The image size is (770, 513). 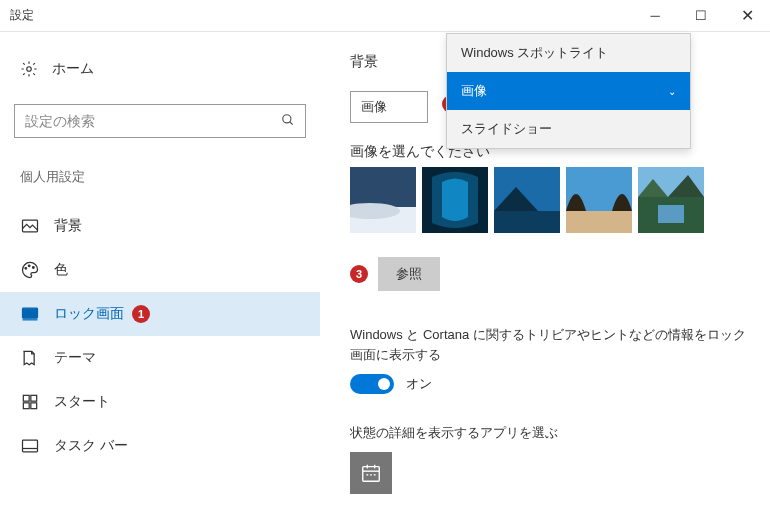 I want to click on close-button: ✕, so click(x=747, y=16).